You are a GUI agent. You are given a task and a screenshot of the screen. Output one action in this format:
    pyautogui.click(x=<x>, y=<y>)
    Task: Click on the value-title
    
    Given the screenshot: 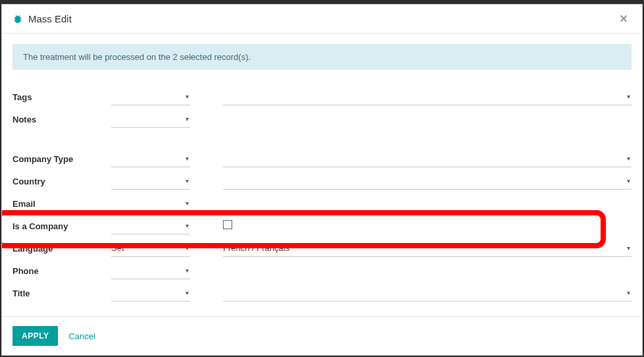 What is the action you would take?
    pyautogui.click(x=428, y=293)
    